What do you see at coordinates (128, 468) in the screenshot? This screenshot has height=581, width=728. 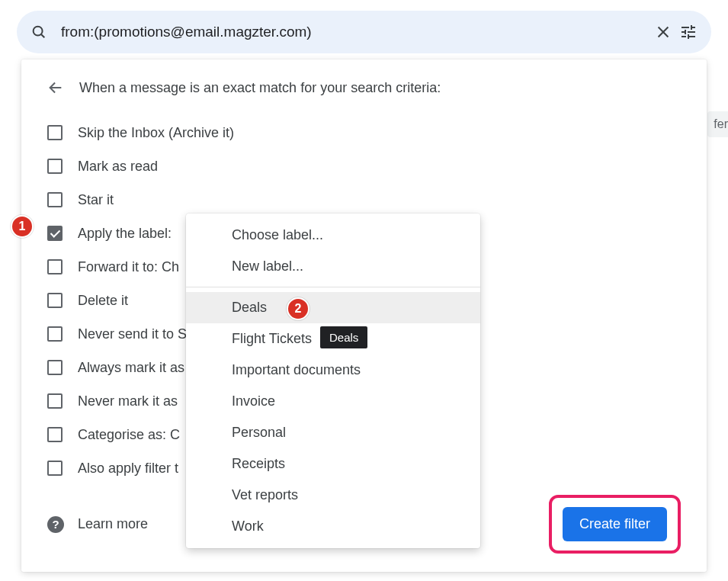 I see `option-label: Also apply filter t` at bounding box center [128, 468].